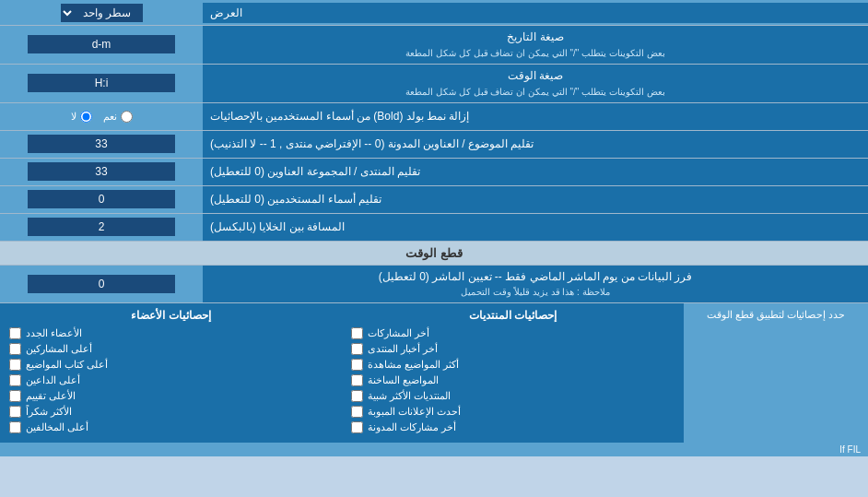 This screenshot has width=868, height=497. I want to click on bold-remove-yes-label: نعم, so click(111, 116).